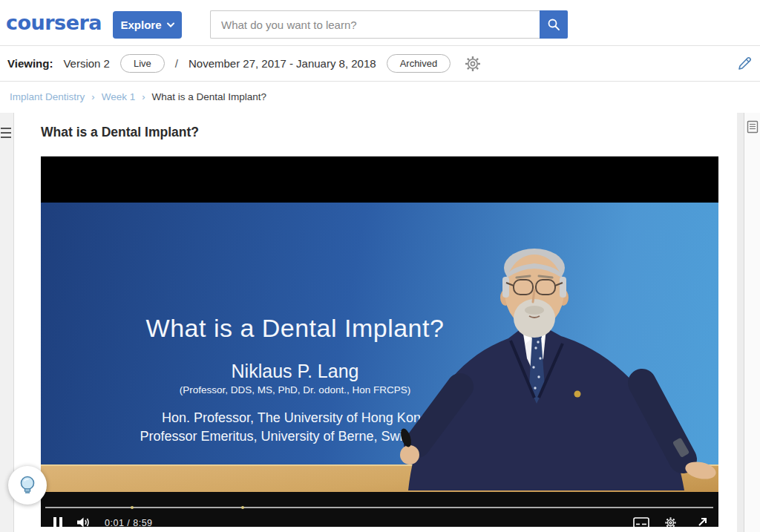 The image size is (760, 532). I want to click on video-control-bar: 0:01 / 8:59, so click(380, 509).